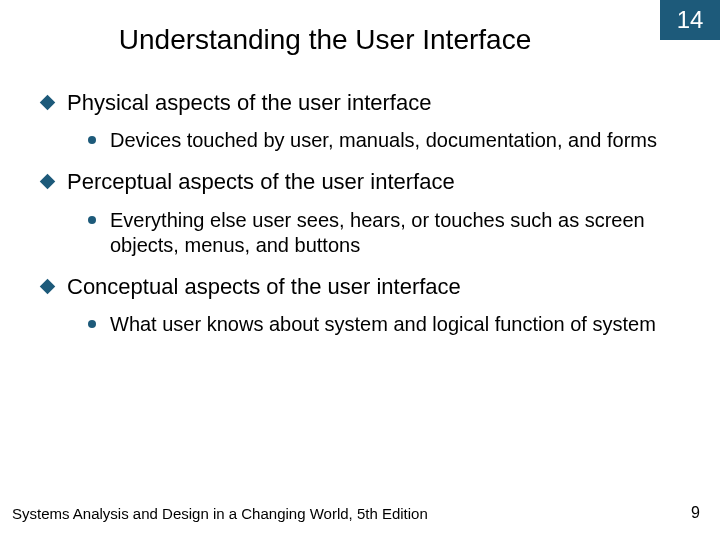  What do you see at coordinates (261, 182) in the screenshot?
I see `topic-heading: Perceptual aspects of the user interface` at bounding box center [261, 182].